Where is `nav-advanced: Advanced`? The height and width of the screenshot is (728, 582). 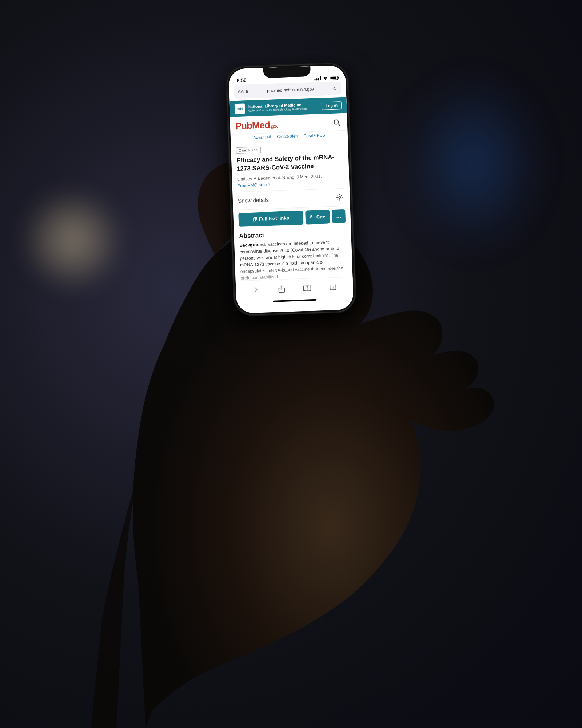 nav-advanced: Advanced is located at coordinates (262, 137).